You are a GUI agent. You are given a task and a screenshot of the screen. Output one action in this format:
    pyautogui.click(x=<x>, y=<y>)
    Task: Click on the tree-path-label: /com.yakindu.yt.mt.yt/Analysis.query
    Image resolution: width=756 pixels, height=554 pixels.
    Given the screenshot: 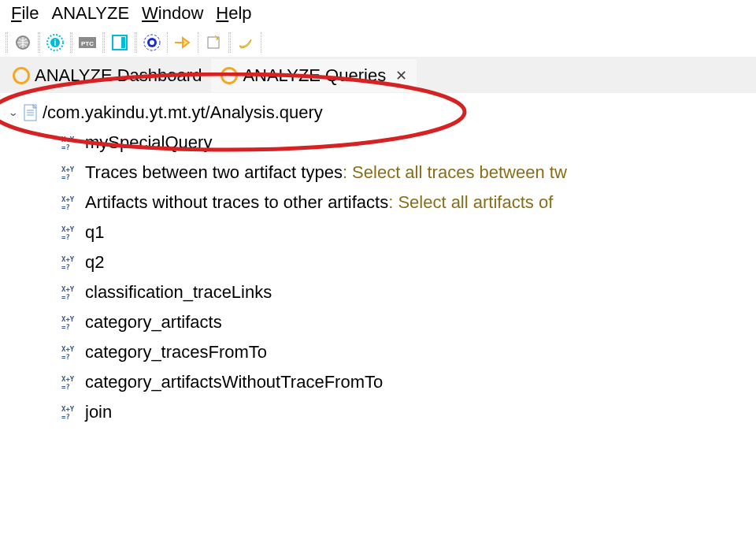 What is the action you would take?
    pyautogui.click(x=183, y=113)
    